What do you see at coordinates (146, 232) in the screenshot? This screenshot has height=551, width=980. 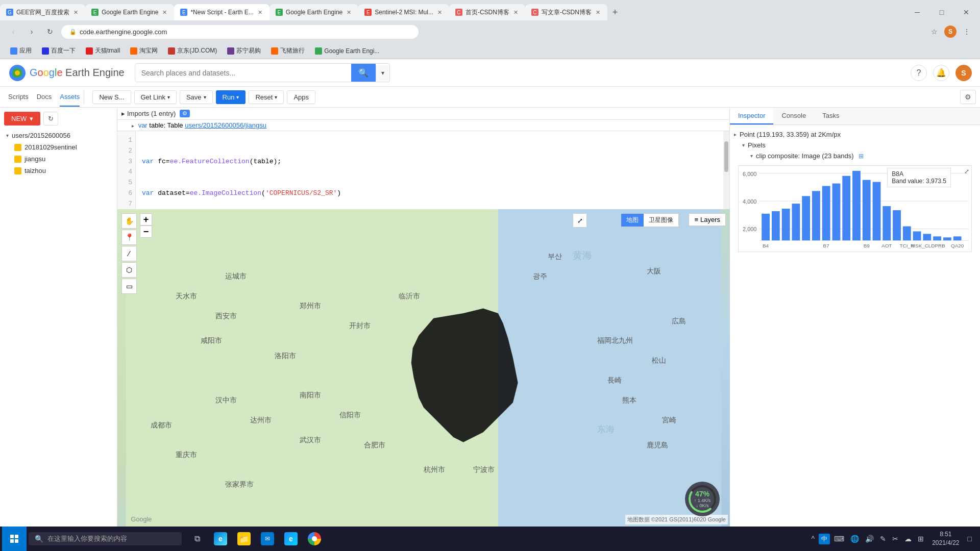 I see `zoom-out-button: −` at bounding box center [146, 232].